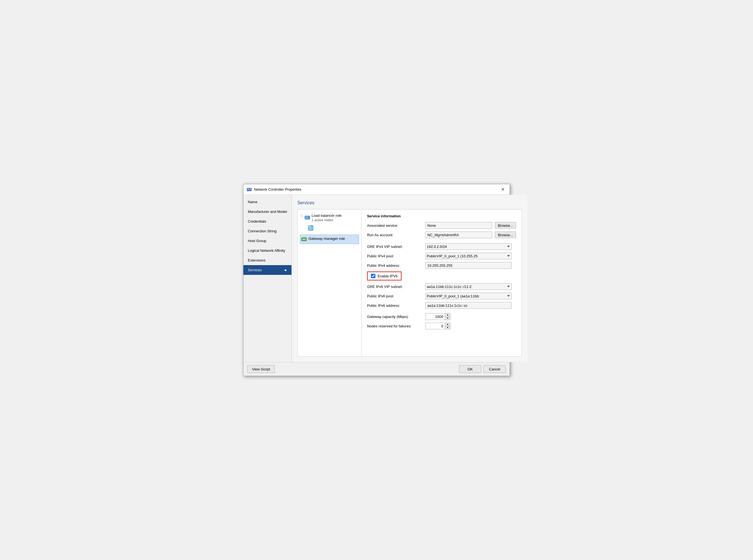 This screenshot has width=753, height=560. Describe the element at coordinates (376, 190) in the screenshot. I see `title-bar: Network Controller Properties ✕` at that location.